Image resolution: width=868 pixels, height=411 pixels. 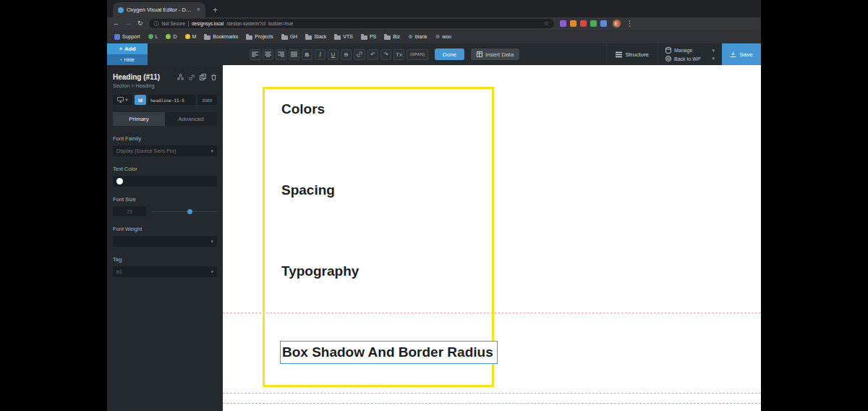 I want to click on span-button: {SPAN}, so click(x=417, y=55).